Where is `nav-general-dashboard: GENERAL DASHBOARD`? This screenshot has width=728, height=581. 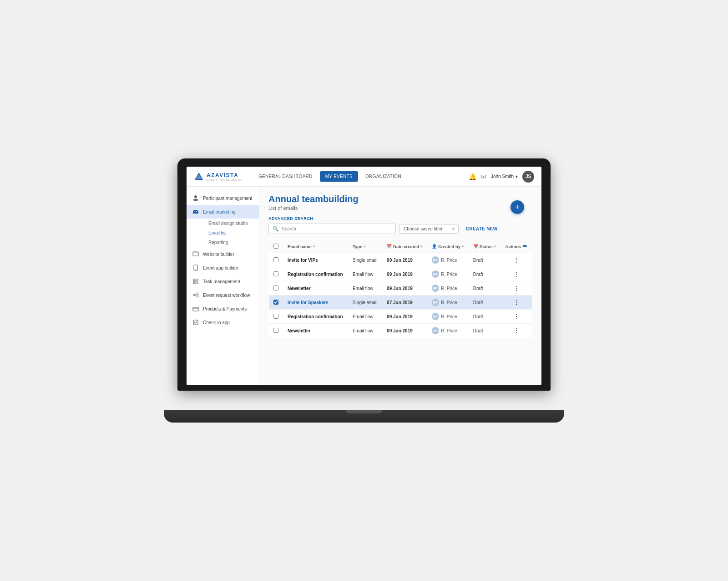
nav-general-dashboard: GENERAL DASHBOARD is located at coordinates (286, 177).